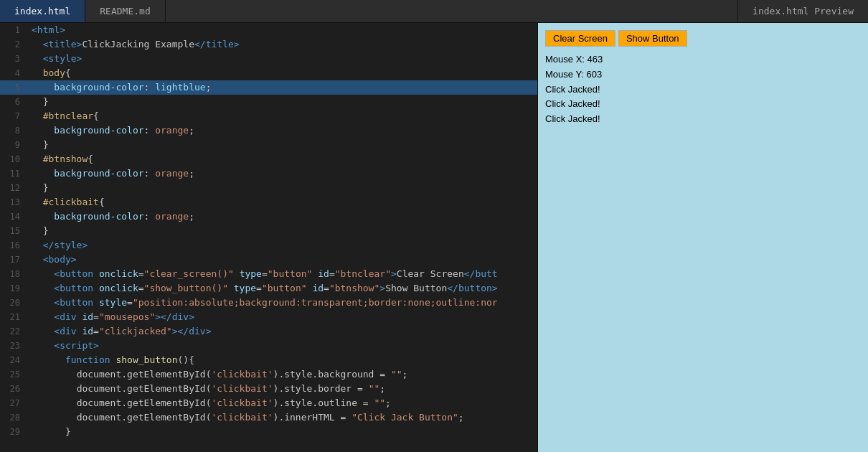 This screenshot has width=868, height=452. Describe the element at coordinates (283, 403) in the screenshot. I see `line-content-27: document.getElementById('clickbait').sty…` at that location.